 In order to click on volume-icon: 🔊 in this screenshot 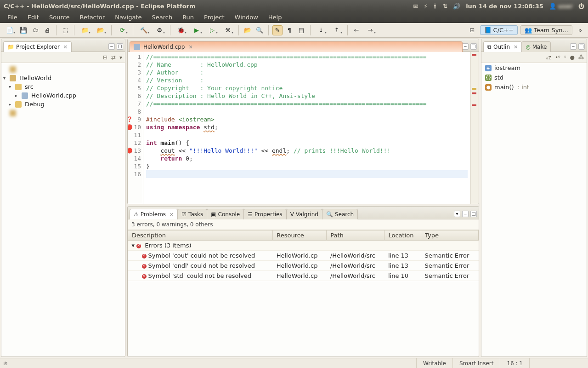, I will do `click(457, 6)`.